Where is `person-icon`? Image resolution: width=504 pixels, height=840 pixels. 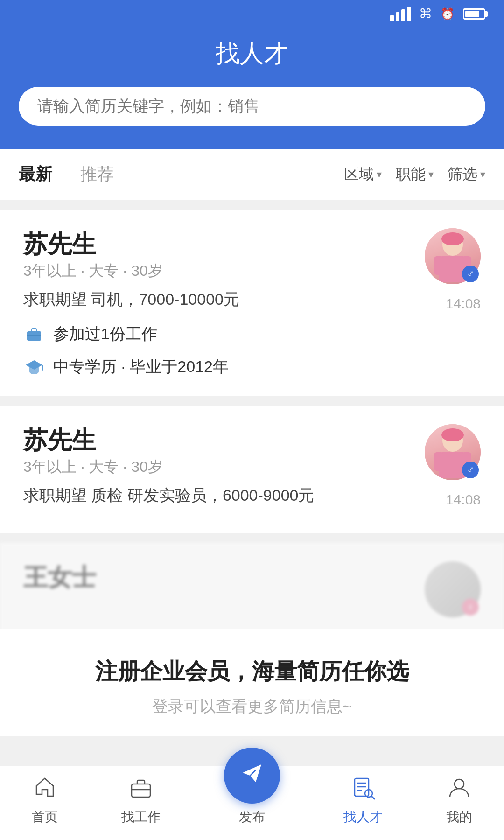 person-icon is located at coordinates (459, 790).